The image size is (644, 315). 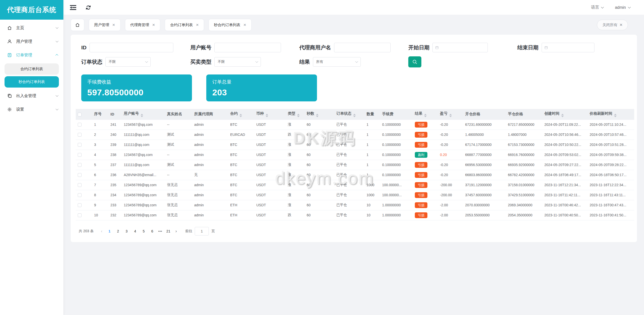 What do you see at coordinates (152, 231) in the screenshot?
I see `page-button-6: 6` at bounding box center [152, 231].